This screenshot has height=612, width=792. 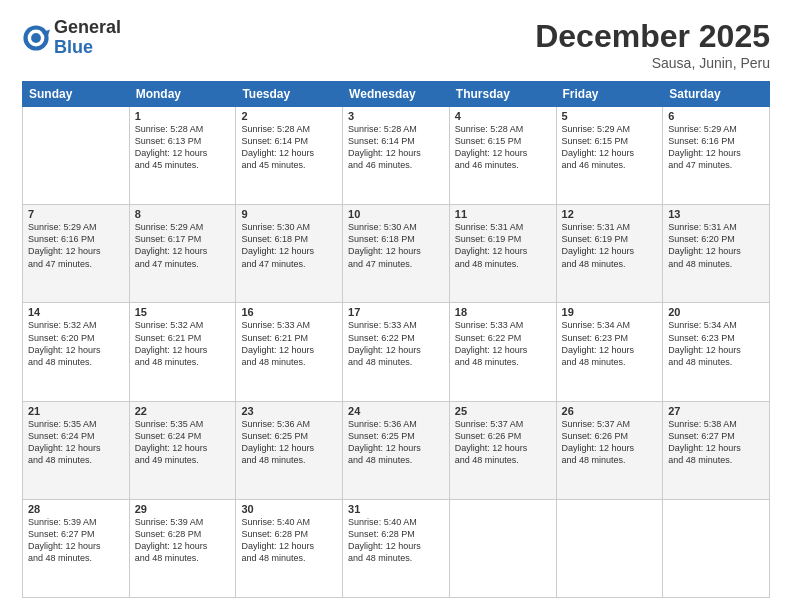 What do you see at coordinates (182, 352) in the screenshot?
I see `calendar-cell: 15Sunrise: 5:32 AM Sunset: 6:21 PM Dayli…` at bounding box center [182, 352].